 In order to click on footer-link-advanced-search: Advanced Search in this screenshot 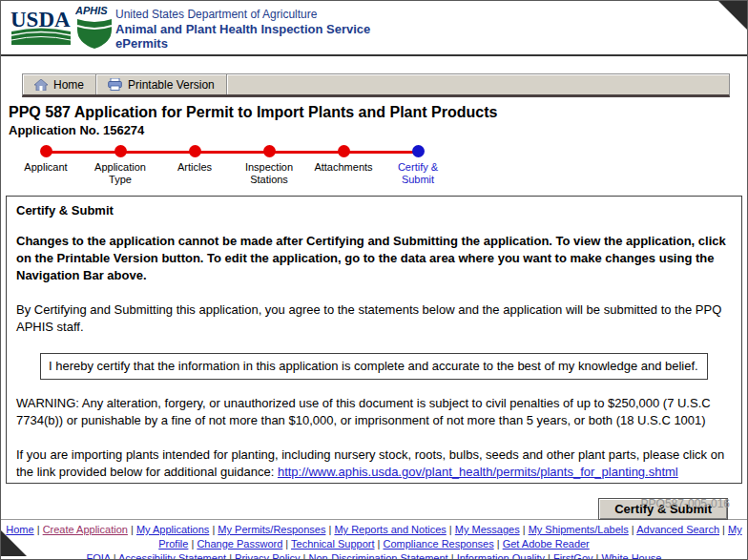, I will do `click(677, 529)`.